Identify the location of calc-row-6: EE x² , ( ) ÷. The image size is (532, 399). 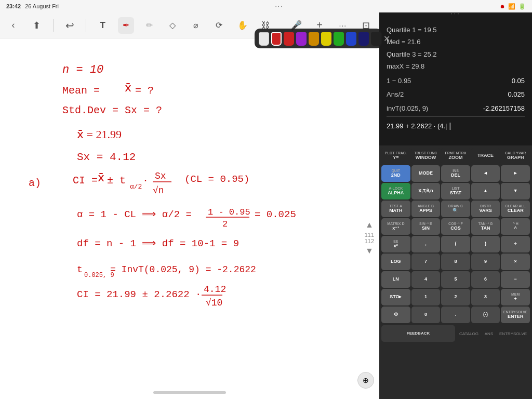
(456, 244).